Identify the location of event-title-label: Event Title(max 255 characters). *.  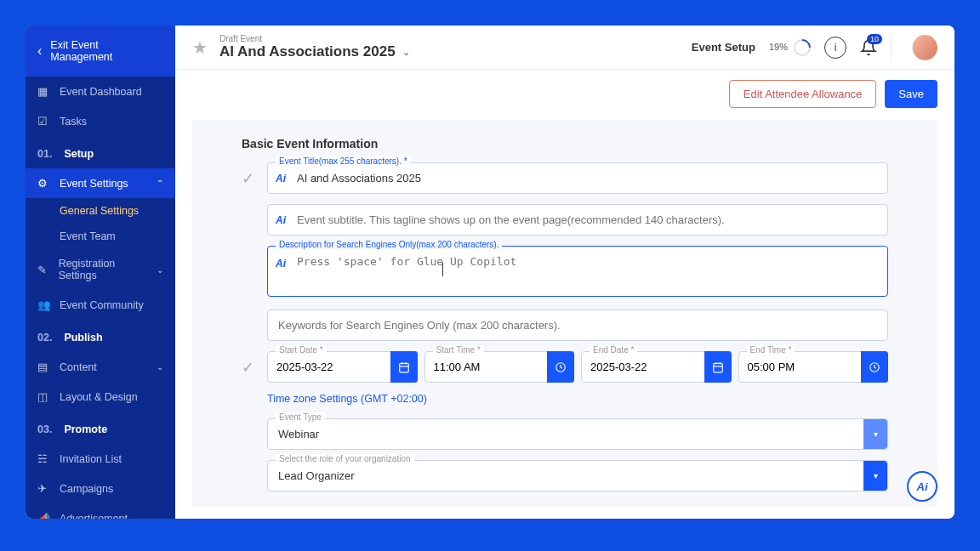
(344, 162).